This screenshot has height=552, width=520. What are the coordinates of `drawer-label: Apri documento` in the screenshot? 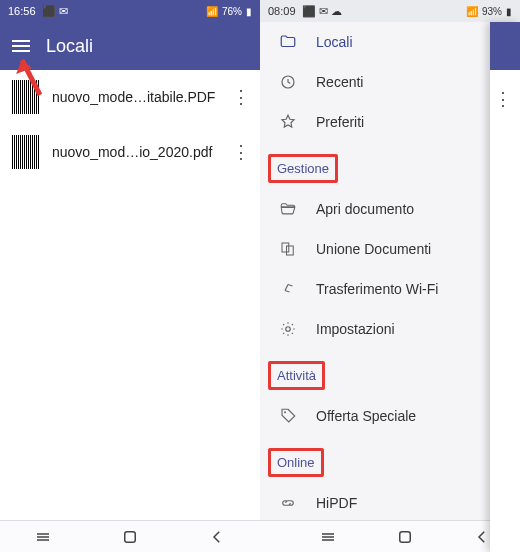 It's located at (365, 209).